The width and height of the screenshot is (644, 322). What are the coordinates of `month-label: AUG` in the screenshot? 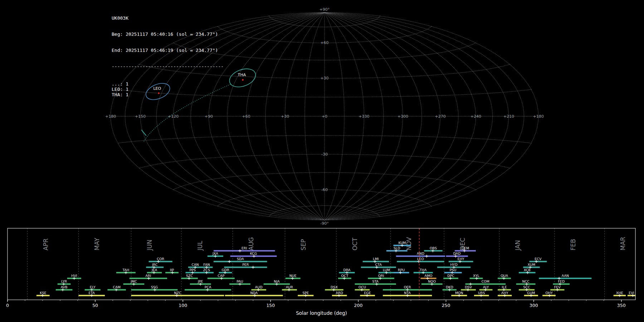 It's located at (251, 244).